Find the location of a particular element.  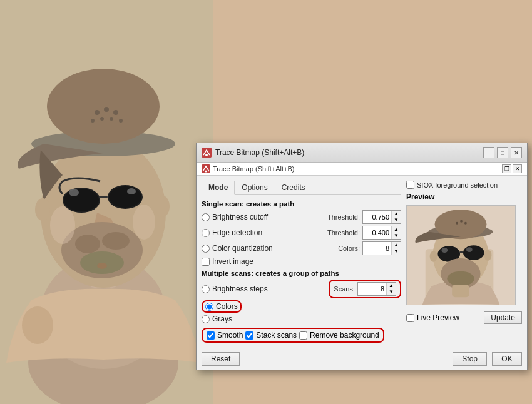

grays-label: Grays is located at coordinates (222, 319).